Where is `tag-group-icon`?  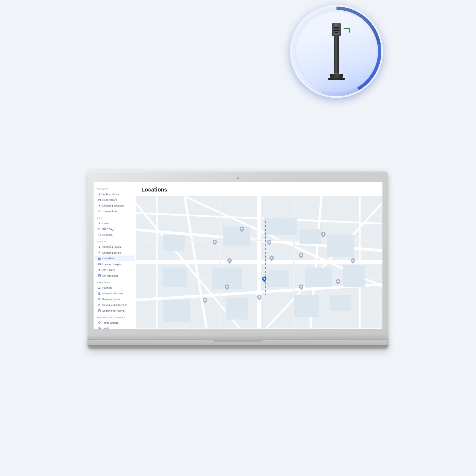
tag-group-icon is located at coordinates (99, 323).